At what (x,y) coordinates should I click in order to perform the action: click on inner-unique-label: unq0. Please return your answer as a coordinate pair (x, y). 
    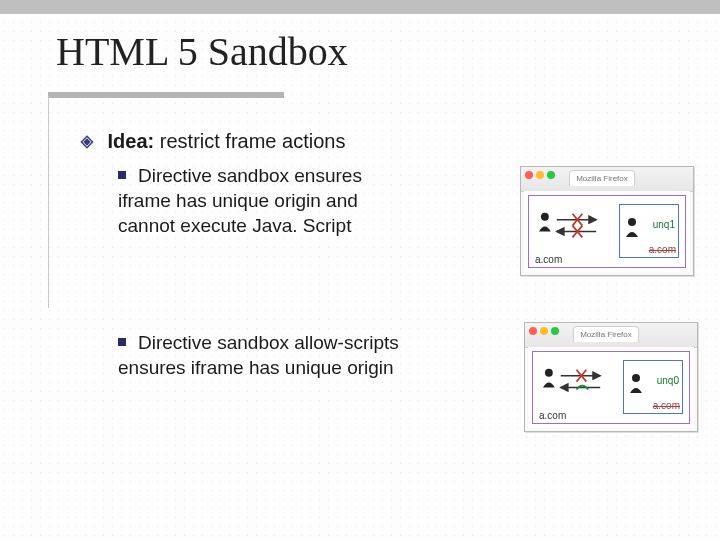
    Looking at the image, I should click on (668, 380).